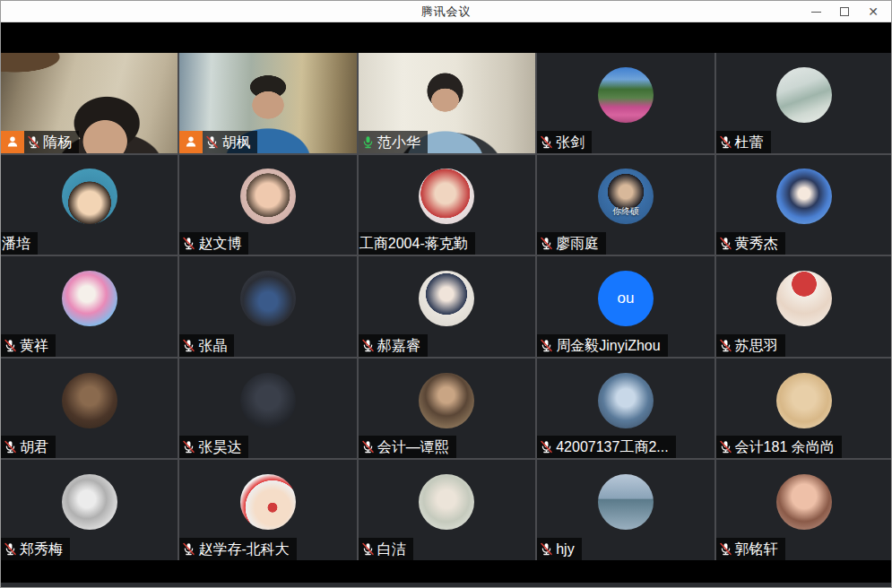 The width and height of the screenshot is (892, 588). I want to click on participant-tile-2: 胡枫, so click(267, 103).